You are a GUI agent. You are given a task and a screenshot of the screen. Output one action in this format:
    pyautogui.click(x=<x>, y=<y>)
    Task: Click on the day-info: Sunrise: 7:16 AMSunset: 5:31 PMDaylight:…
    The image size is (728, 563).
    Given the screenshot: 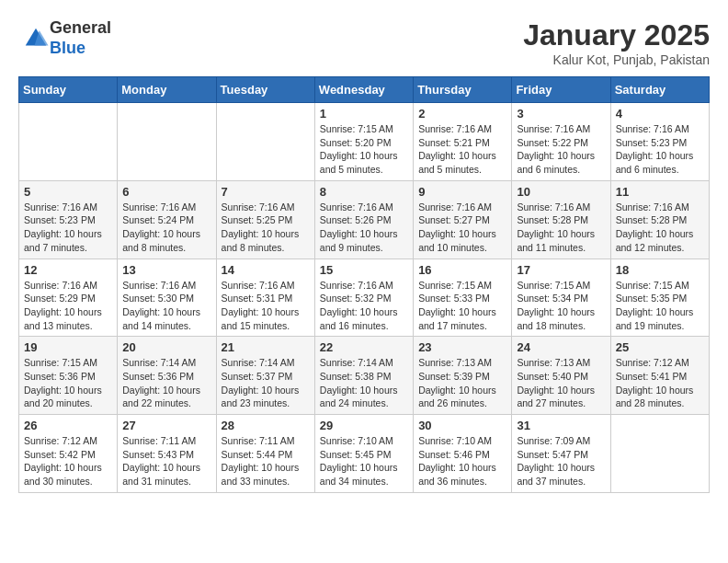 What is the action you would take?
    pyautogui.click(x=266, y=305)
    